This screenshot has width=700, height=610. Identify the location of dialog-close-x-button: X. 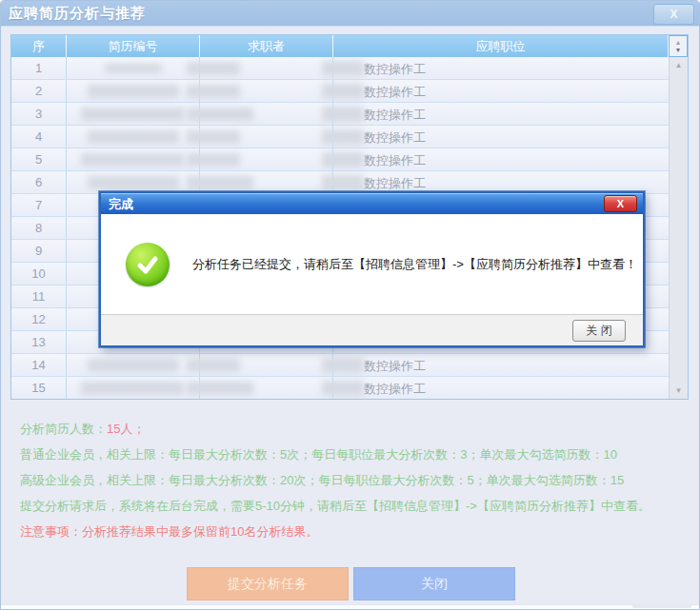
(621, 204).